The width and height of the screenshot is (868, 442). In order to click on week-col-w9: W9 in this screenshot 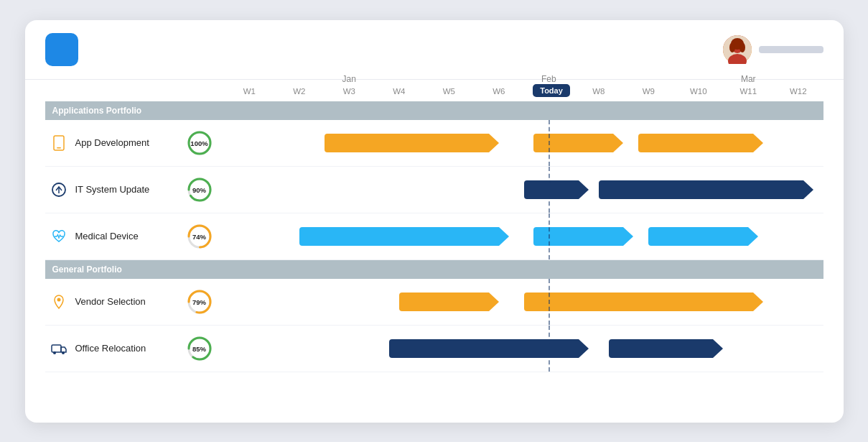, I will do `click(649, 94)`.